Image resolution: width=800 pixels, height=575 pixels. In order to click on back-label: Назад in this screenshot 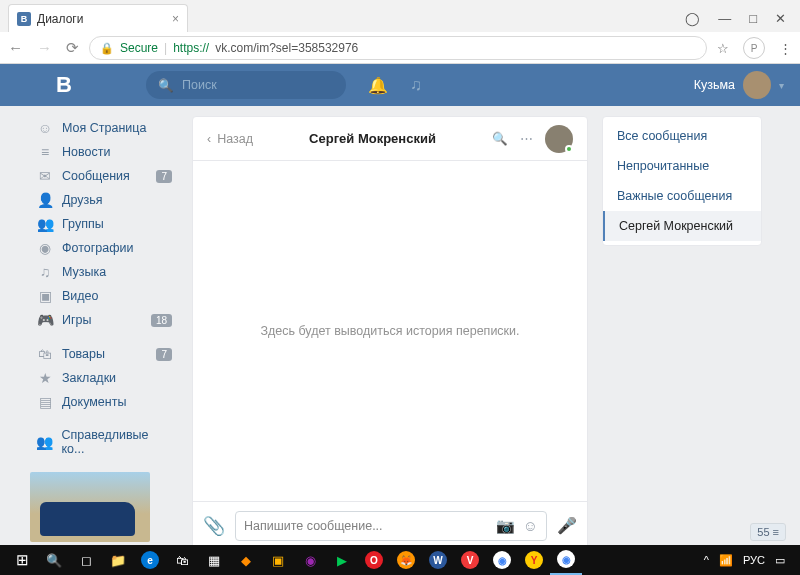, I will do `click(235, 139)`.